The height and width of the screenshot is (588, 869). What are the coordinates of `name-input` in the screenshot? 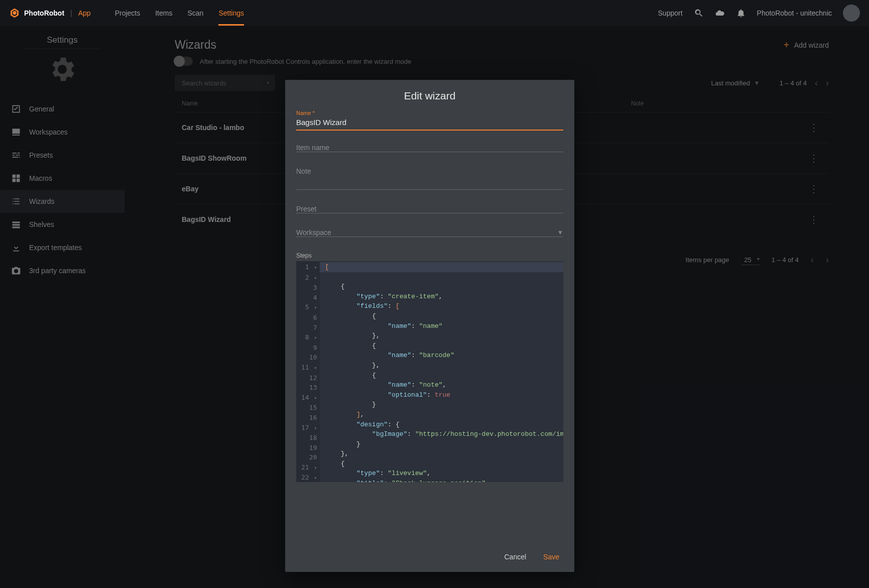 It's located at (430, 123).